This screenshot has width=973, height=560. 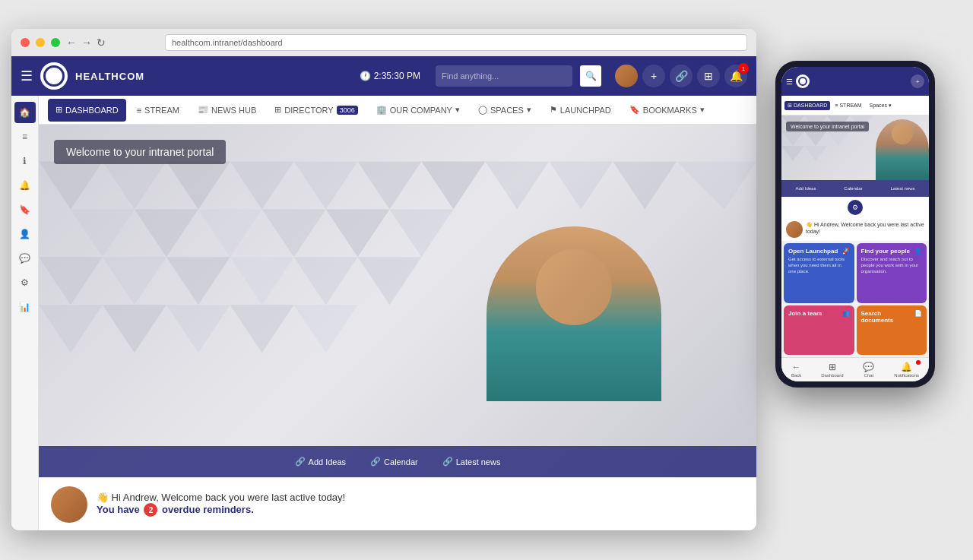 What do you see at coordinates (27, 76) in the screenshot?
I see `hamburger-icon: ☰` at bounding box center [27, 76].